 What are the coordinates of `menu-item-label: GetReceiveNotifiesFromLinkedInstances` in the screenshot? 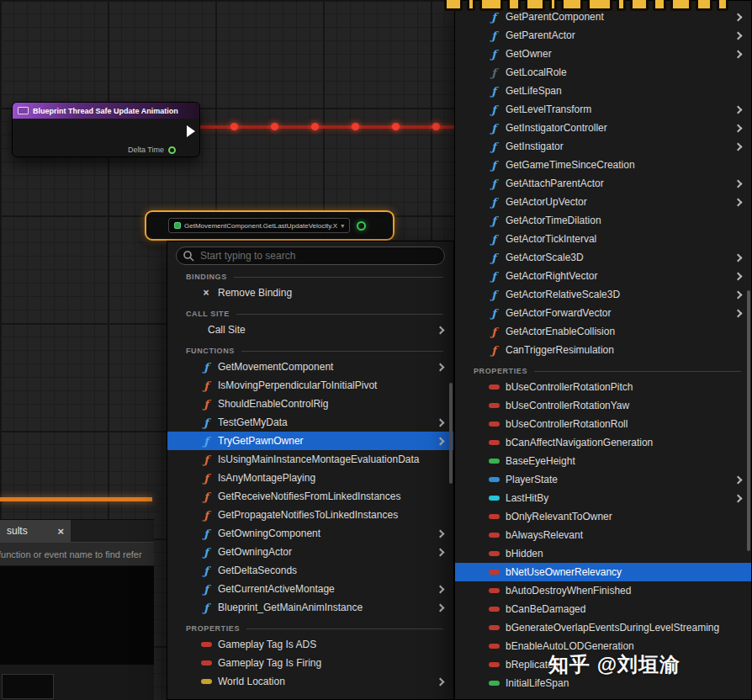 It's located at (331, 496).